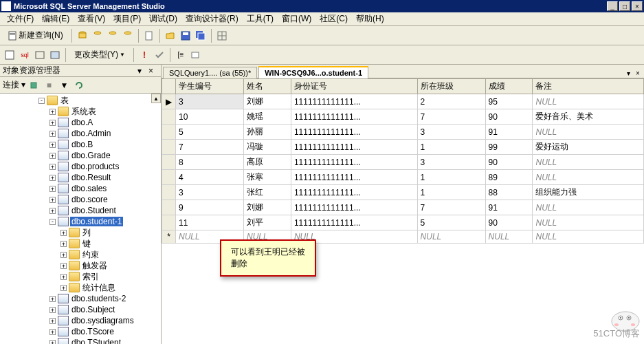  Describe the element at coordinates (334, 19) in the screenshot. I see `menu-community: 社区(C)` at that location.